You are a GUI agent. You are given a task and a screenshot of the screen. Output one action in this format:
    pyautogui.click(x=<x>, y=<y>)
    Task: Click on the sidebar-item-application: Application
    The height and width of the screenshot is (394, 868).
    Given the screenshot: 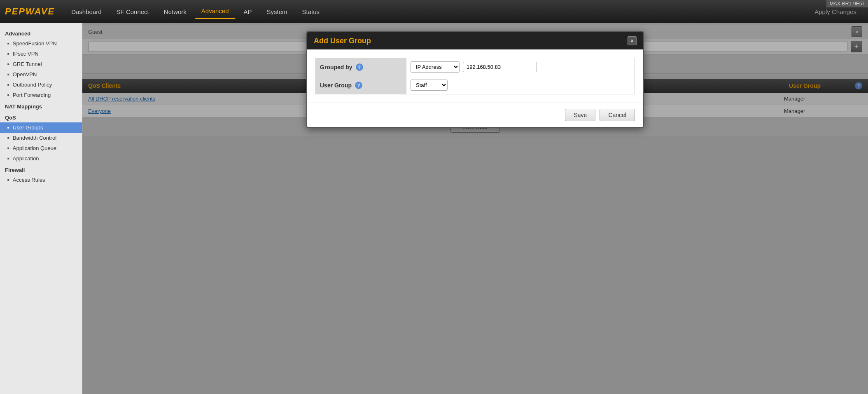 What is the action you would take?
    pyautogui.click(x=41, y=158)
    